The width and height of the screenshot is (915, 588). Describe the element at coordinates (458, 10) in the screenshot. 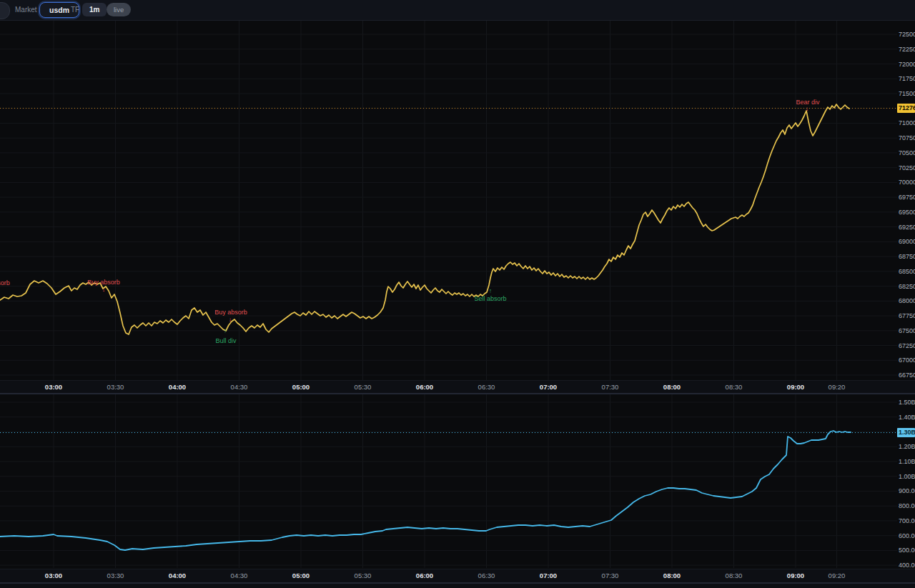

I see `top-toolbar: Market usdm TF 1m live` at that location.